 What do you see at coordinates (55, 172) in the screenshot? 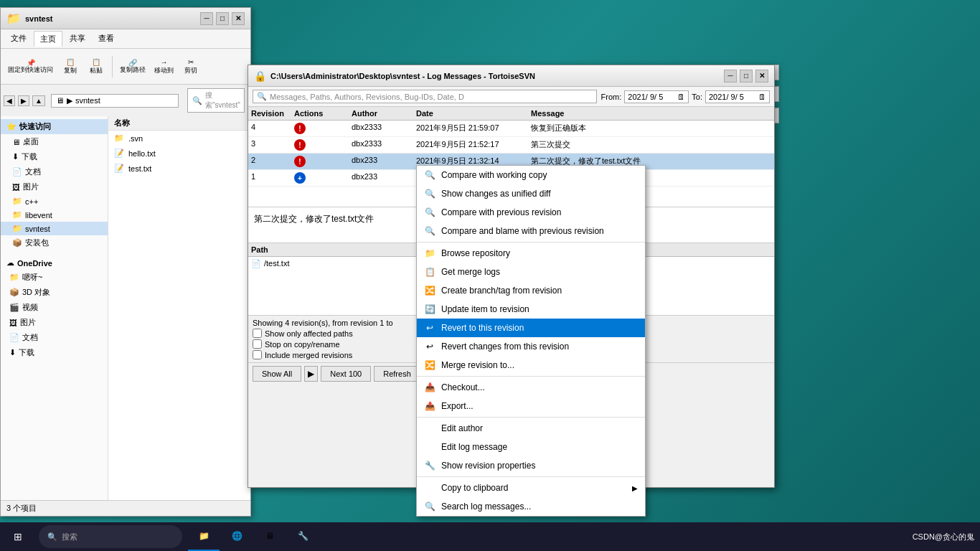
I see `sidebar-item-documents: 📄 文档` at bounding box center [55, 172].